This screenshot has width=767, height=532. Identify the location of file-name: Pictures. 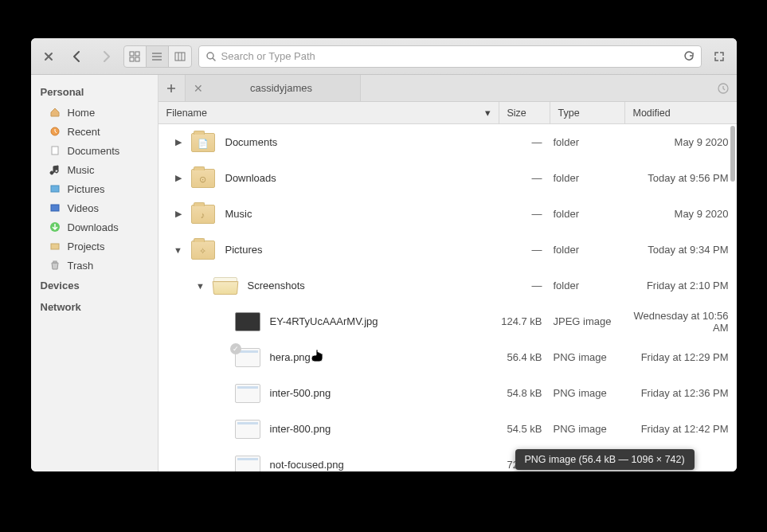
(358, 250).